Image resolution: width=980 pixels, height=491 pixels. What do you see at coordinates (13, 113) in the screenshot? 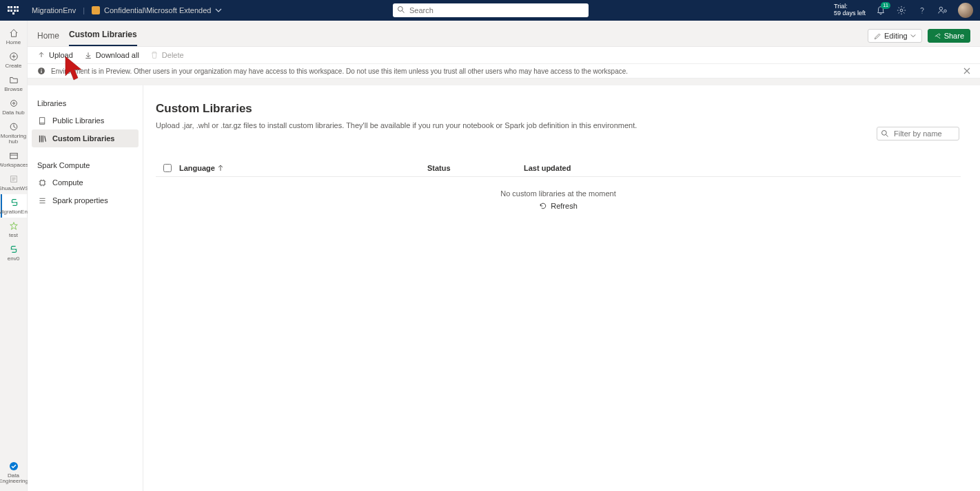
I see `rail-label: Data hub` at bounding box center [13, 113].